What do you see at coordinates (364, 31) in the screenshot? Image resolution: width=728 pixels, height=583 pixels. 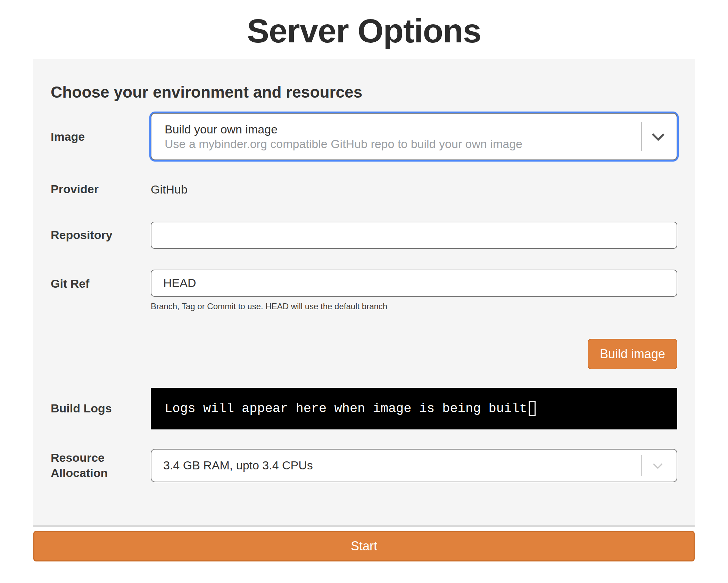 I see `page-title: Server Options` at bounding box center [364, 31].